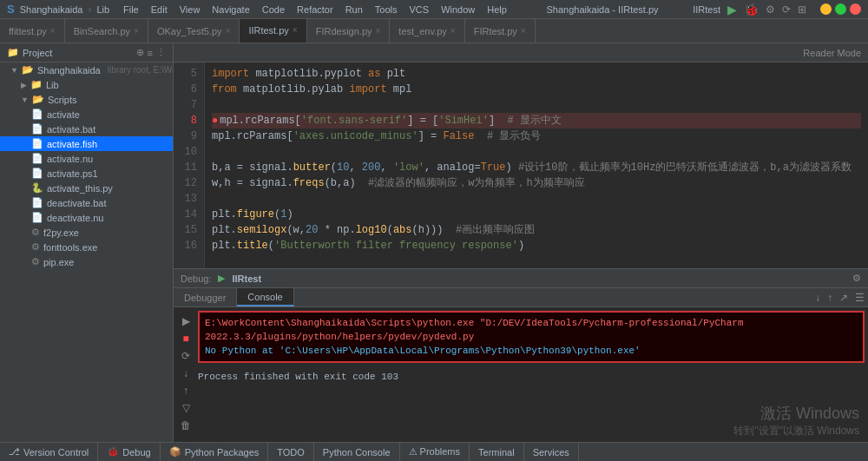  What do you see at coordinates (186, 356) in the screenshot?
I see `debug-icon-restart: ⟳` at bounding box center [186, 356].